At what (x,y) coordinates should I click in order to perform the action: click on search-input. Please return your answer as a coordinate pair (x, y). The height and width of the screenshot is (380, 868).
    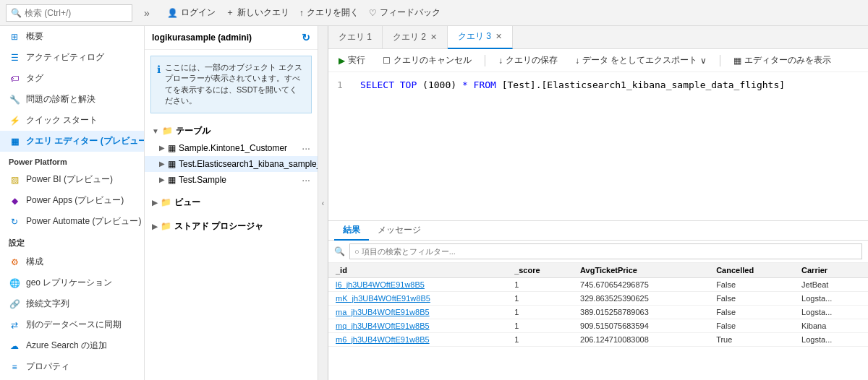
    Looking at the image, I should click on (72, 13).